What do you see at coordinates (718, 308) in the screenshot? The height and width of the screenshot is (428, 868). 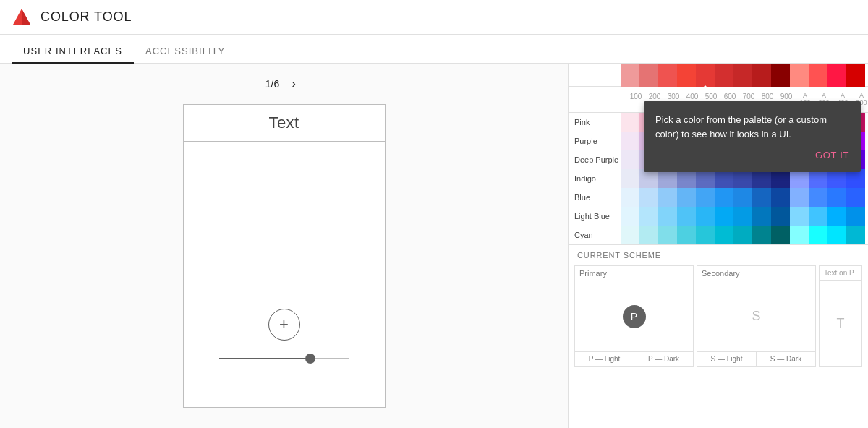 I see `current-scheme-section: CURRENT SCHEME Primary P P — Light P — D…` at bounding box center [718, 308].